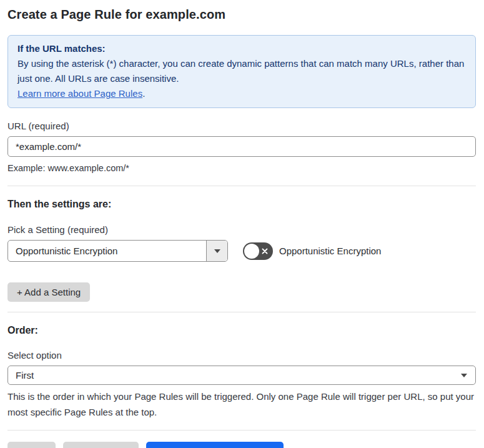  I want to click on info-box-heading: If the URL matches:, so click(242, 49).